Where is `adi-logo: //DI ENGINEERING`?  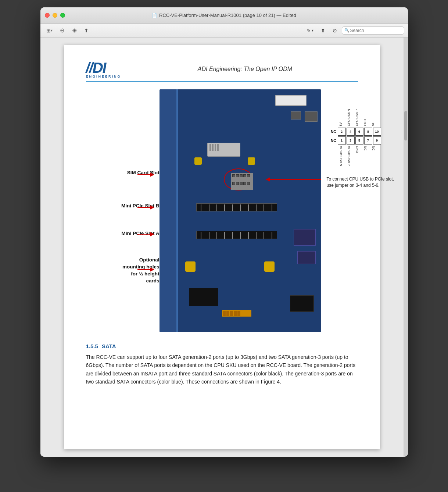
adi-logo: //DI ENGINEERING is located at coordinates (104, 69).